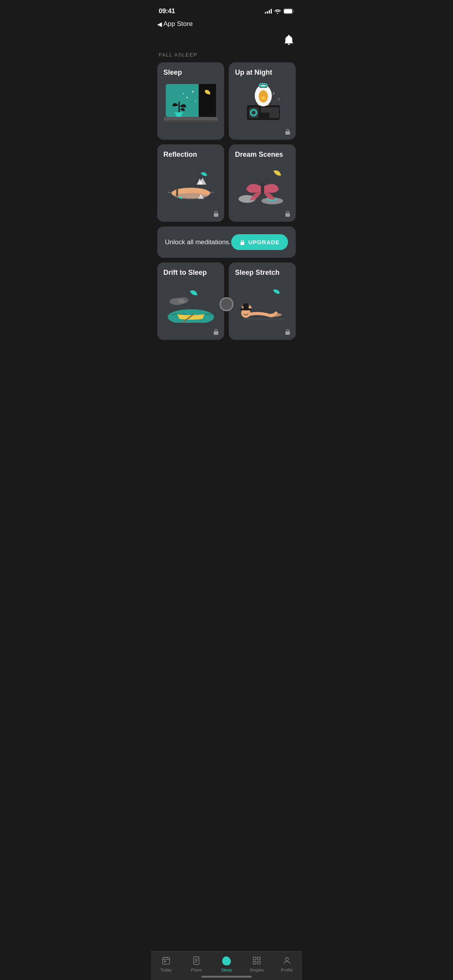 The height and width of the screenshot is (980, 453). I want to click on status-bar: 09:41, so click(226, 10).